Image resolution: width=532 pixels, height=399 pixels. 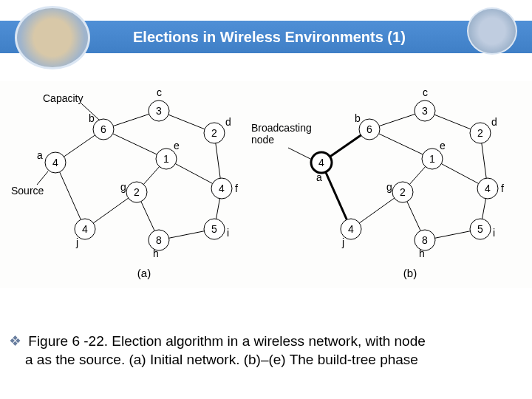 What do you see at coordinates (228, 233) in the screenshot?
I see `node-i-label: i` at bounding box center [228, 233].